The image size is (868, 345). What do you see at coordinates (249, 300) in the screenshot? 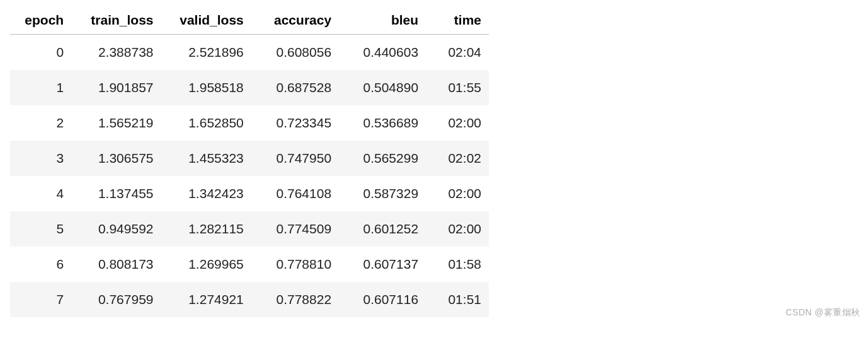
I see `table-row: 7 0.767959 1.274921 0.778822 0.607116 01…` at bounding box center [249, 300].